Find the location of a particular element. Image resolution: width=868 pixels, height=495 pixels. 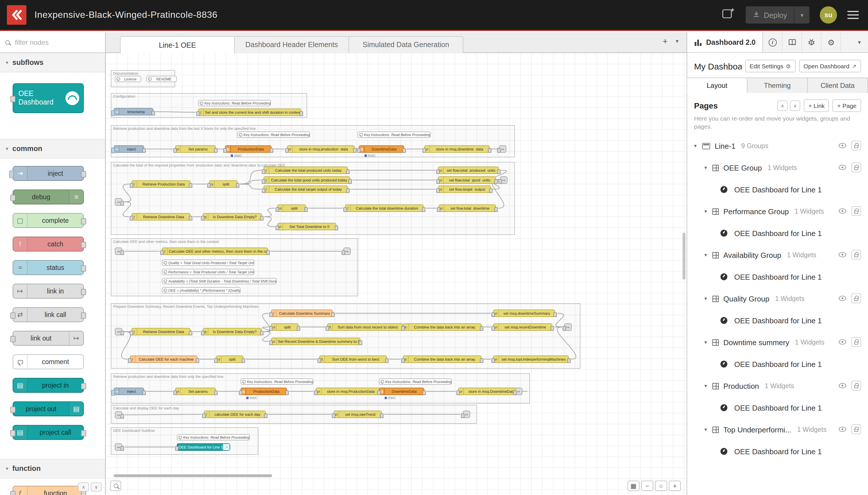

flow-tab-Dashboard-Header-Elements: Dashboard Header Elements is located at coordinates (292, 44).